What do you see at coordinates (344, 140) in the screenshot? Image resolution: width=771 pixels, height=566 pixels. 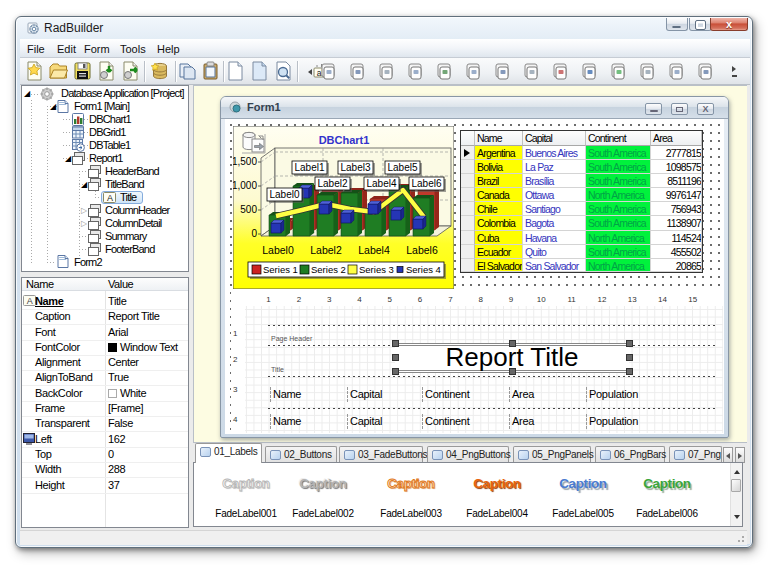 I see `svg-text: DBChart1` at bounding box center [344, 140].